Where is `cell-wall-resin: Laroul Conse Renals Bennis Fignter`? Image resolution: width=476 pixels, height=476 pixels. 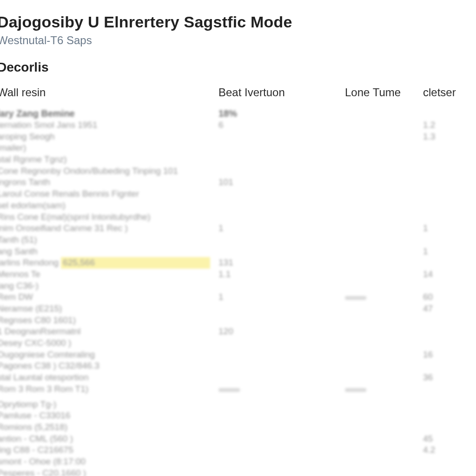 cell-wall-resin: Laroul Conse Renals Bennis Fignter is located at coordinates (109, 194).